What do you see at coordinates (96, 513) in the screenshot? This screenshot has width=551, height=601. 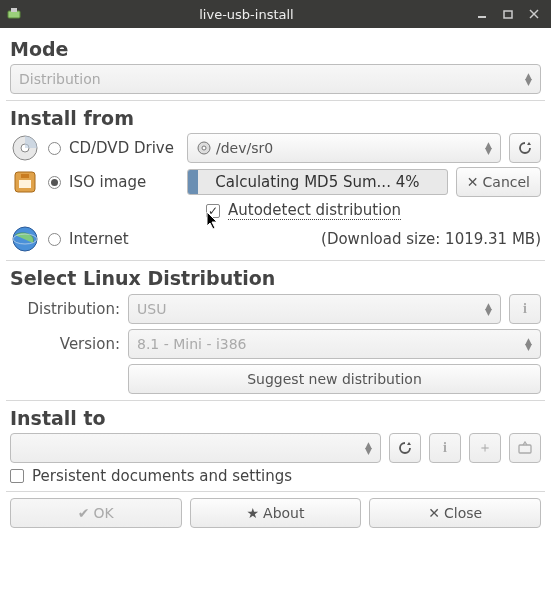 I see `ok-button: ✔ OK` at bounding box center [96, 513].